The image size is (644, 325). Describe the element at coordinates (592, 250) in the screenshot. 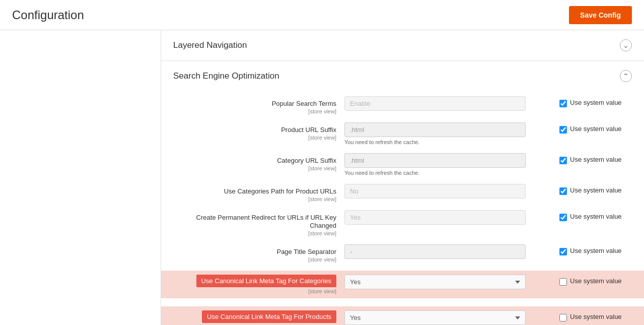

I see `field-system-col-page-title-separator: Use system value` at that location.